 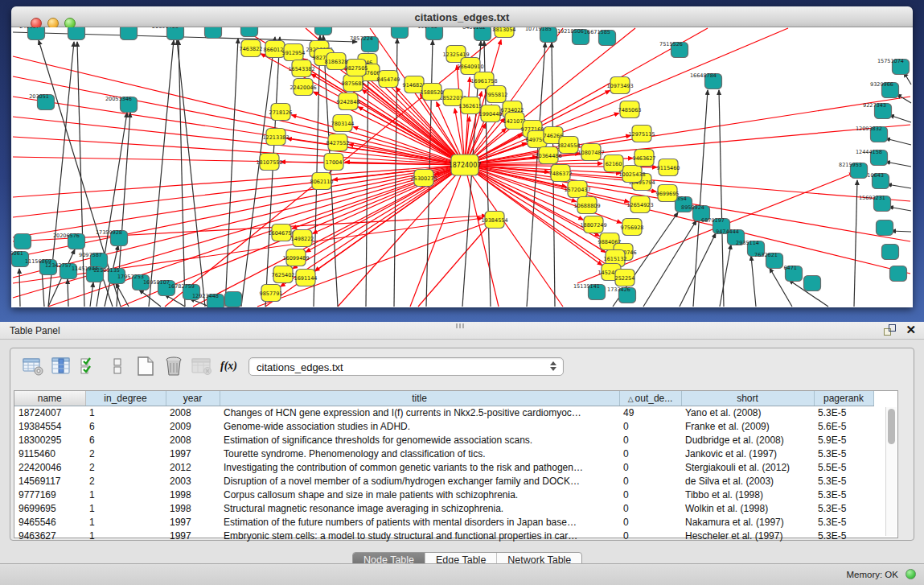 What do you see at coordinates (193, 481) in the screenshot?
I see `cell-year: 2003` at bounding box center [193, 481].